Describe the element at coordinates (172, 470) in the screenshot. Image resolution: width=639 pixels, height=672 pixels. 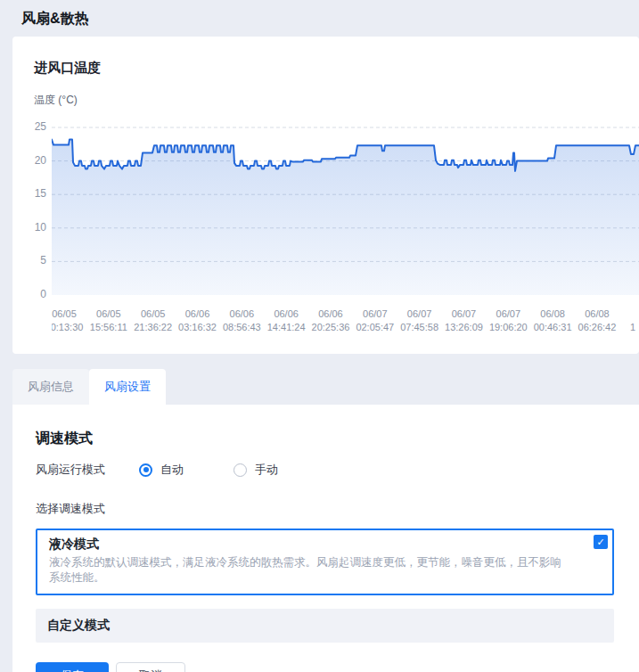
I see `radio-auto-label: 自动` at that location.